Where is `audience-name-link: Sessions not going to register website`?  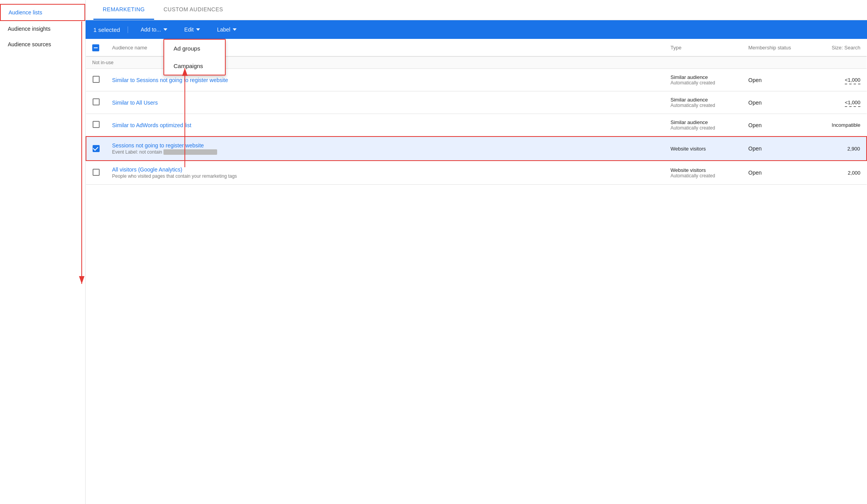
audience-name-link: Sessions not going to register website is located at coordinates (158, 145).